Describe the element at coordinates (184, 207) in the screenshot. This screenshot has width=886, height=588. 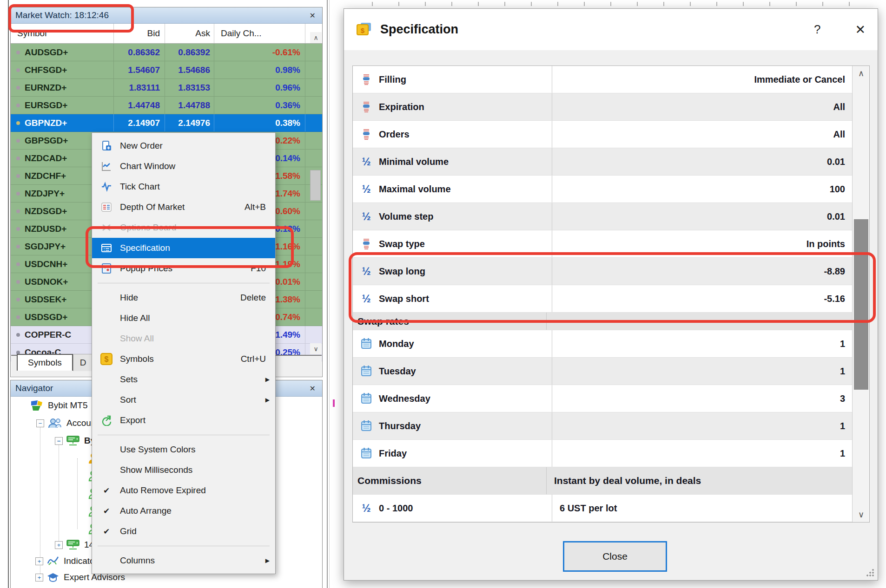
I see `menu-item-depth-of-market: Depth Of Market Alt+B` at that location.